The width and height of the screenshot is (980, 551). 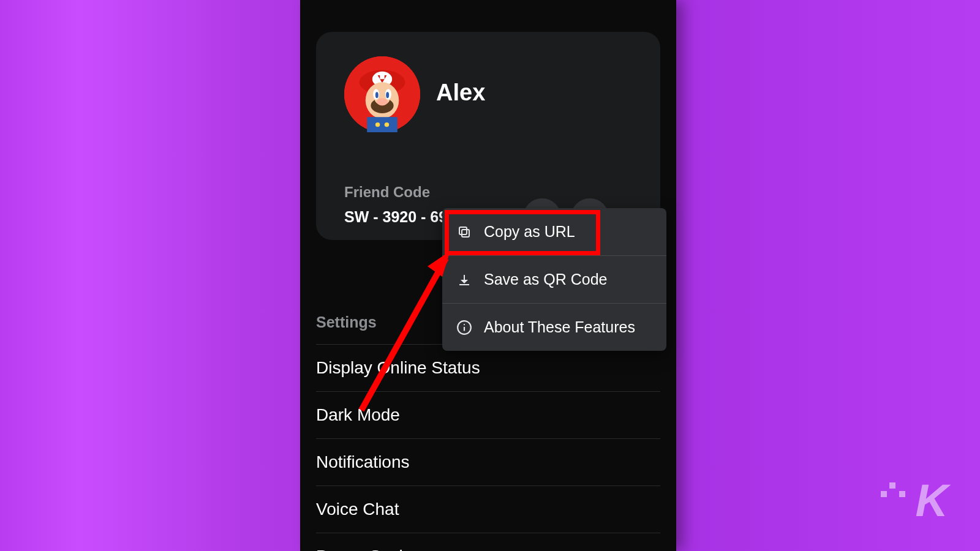 I want to click on menu-item-save-qr: Save as QR Code, so click(x=554, y=279).